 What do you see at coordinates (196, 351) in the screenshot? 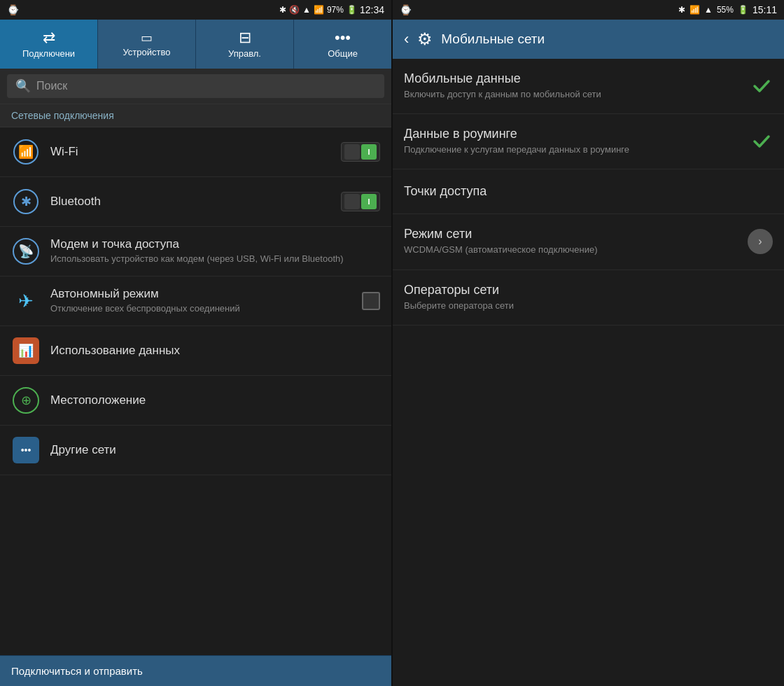
I see `datausage-item: 📊 Использование данных` at bounding box center [196, 351].